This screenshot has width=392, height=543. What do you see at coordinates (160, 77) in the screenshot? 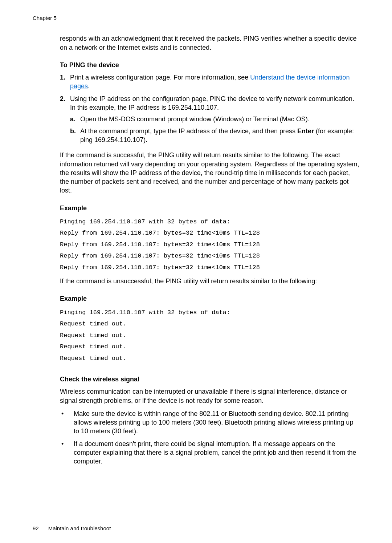
I see `step1-before: Print a wireless configuration page. For…` at bounding box center [160, 77].